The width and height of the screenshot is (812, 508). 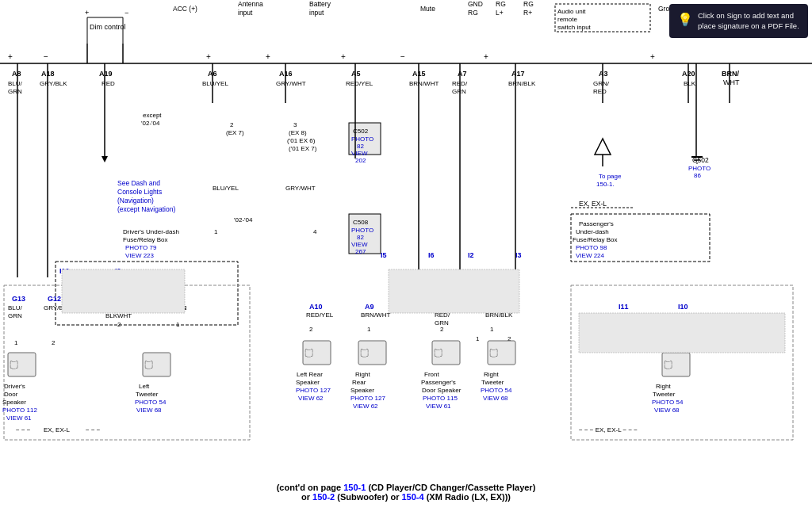 I want to click on svg-text: VIEW 223, so click(x=140, y=255).